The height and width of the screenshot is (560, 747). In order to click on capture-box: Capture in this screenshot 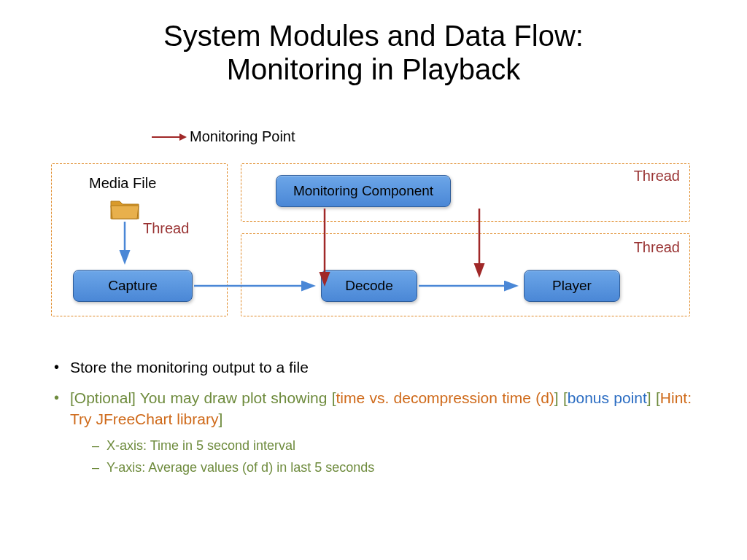, I will do `click(133, 286)`.